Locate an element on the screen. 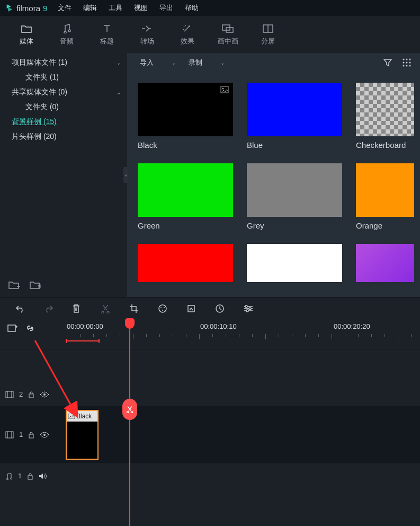 This screenshot has width=420, height=526. filmora-logo-icon is located at coordinates (10, 8).